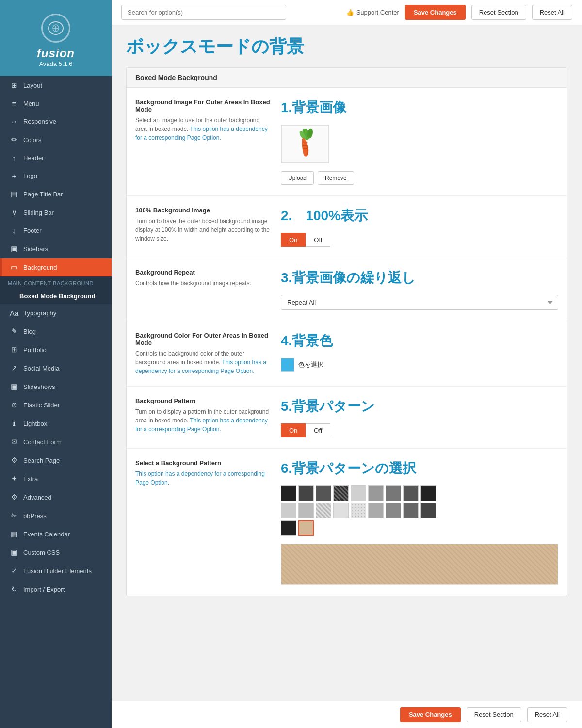 The image size is (582, 728). Describe the element at coordinates (56, 405) in the screenshot. I see `sidebar-item-elastic-slider: ⊙ Elastic Slider` at that location.